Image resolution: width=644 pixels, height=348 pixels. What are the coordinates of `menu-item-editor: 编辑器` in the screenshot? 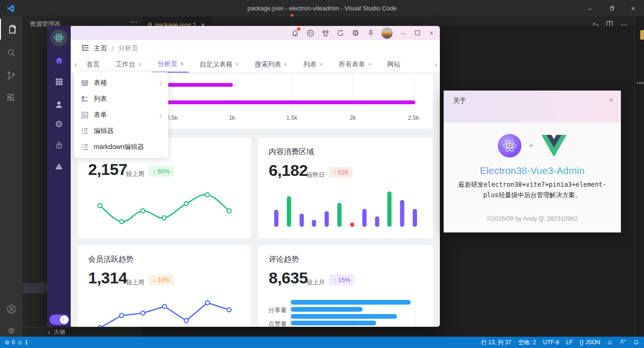 It's located at (121, 131).